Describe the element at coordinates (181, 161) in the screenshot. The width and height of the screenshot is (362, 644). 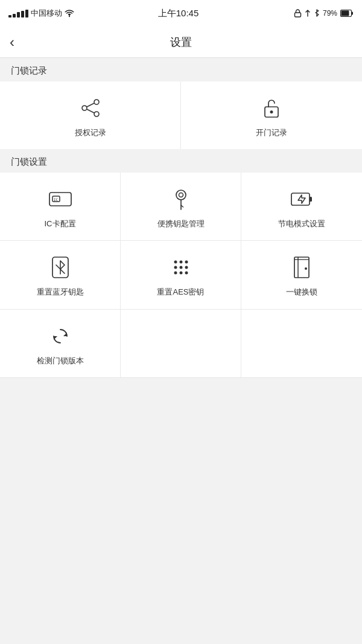
I see `section-lock-settings: 门锁设置` at that location.